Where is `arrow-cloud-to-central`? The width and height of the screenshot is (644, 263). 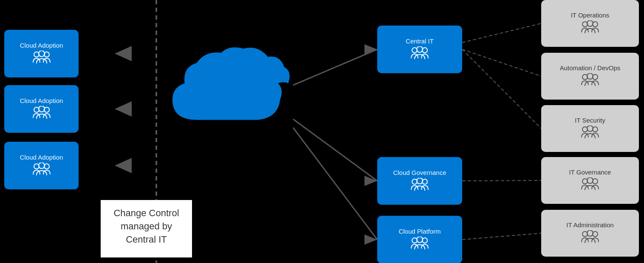 arrow-cloud-to-central is located at coordinates (371, 49).